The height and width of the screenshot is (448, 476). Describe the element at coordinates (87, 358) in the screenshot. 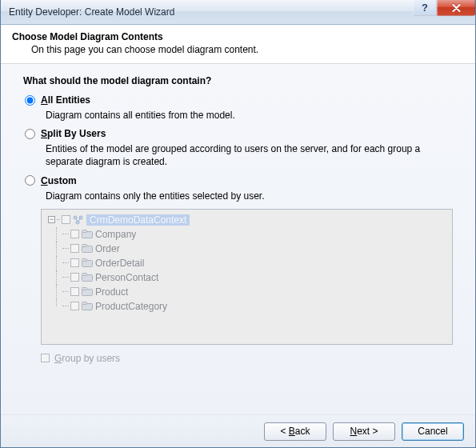

I see `group-by-users-label: Group by users` at that location.